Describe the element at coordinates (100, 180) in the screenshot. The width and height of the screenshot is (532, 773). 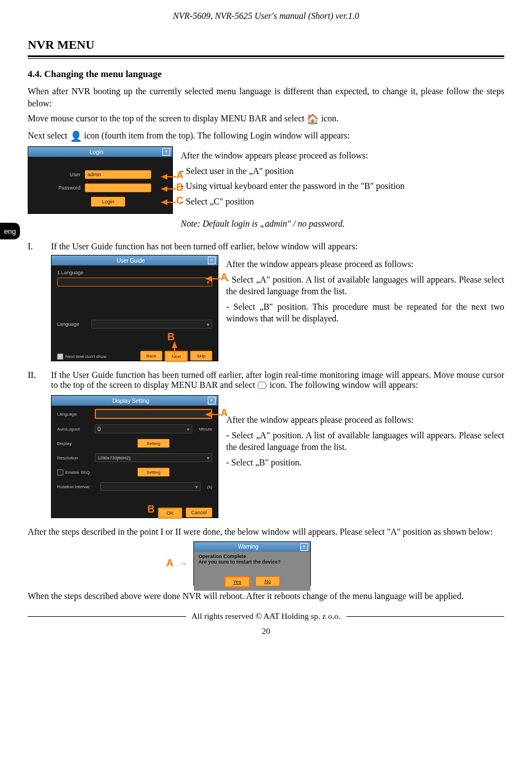
I see `login-screenshot: Login × User admin Password Login A B` at that location.